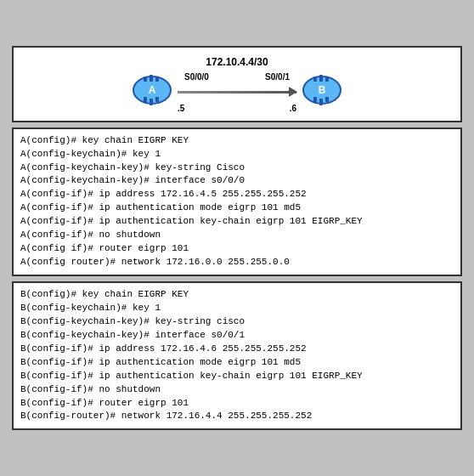  Describe the element at coordinates (237, 76) in the screenshot. I see `link-labels: S0/0/0 S0/0/1` at that location.